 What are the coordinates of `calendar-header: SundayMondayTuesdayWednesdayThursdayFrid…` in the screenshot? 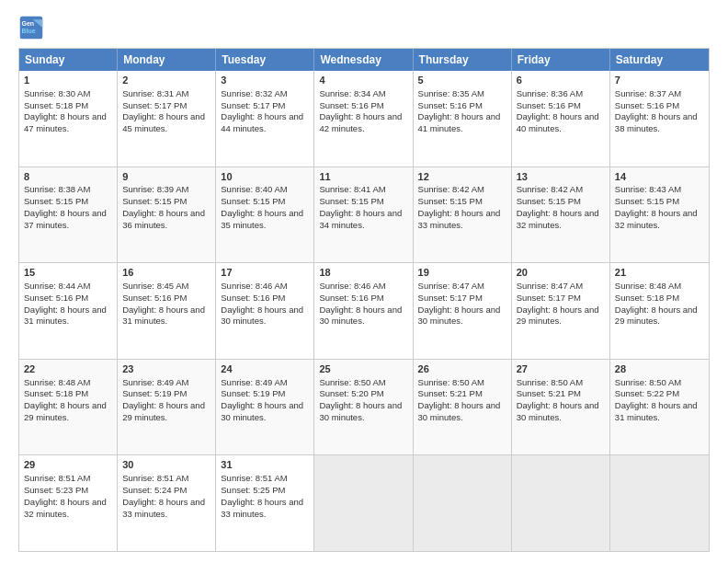 It's located at (364, 60).